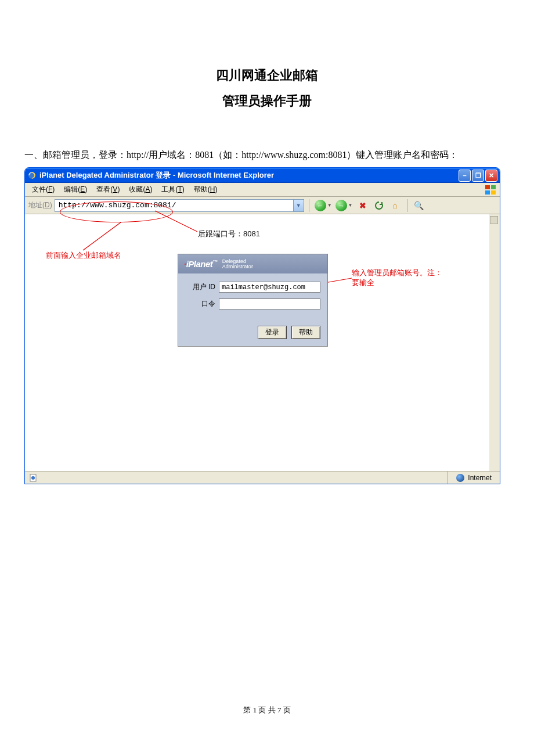 This screenshot has width=534, height=756. Describe the element at coordinates (395, 206) in the screenshot. I see `home-icon: ⌂` at that location.